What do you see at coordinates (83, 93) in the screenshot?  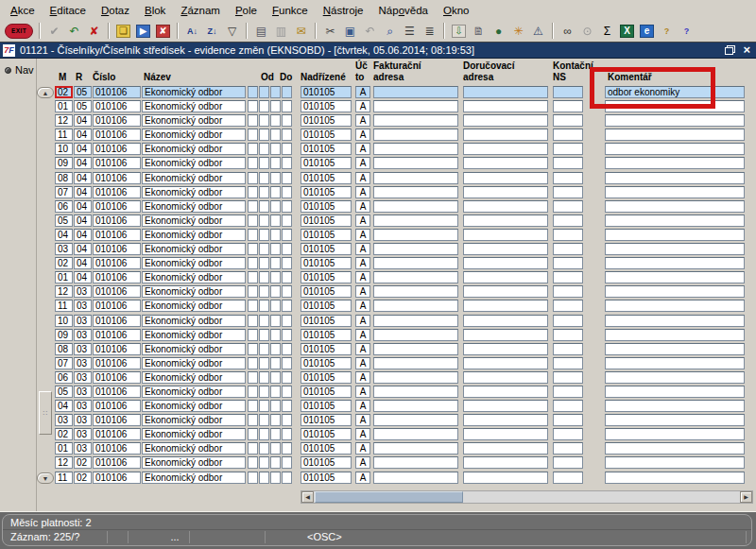 I see `cell-r: 05` at bounding box center [83, 93].